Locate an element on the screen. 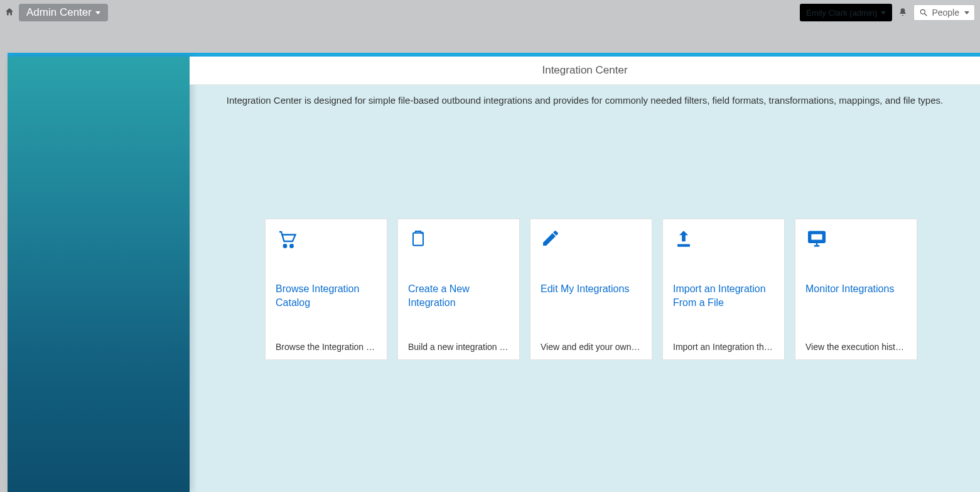  module-selector: Admin Center is located at coordinates (63, 13).